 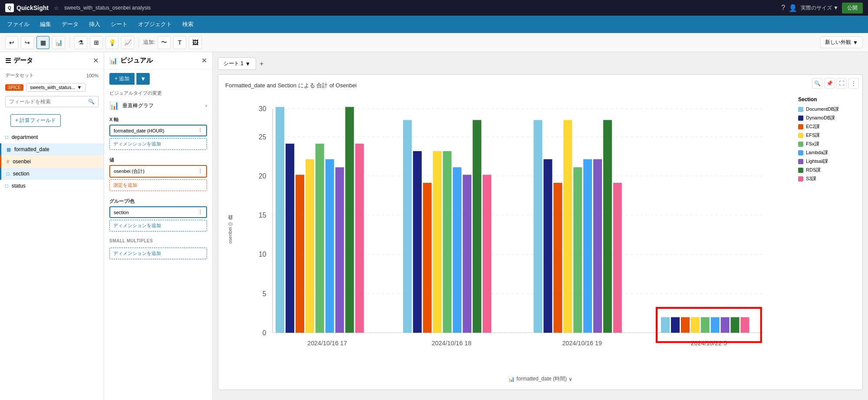 What do you see at coordinates (158, 174) in the screenshot?
I see `value-section: 値 osenbei (合計) ⋮ 測定を追加` at bounding box center [158, 174].